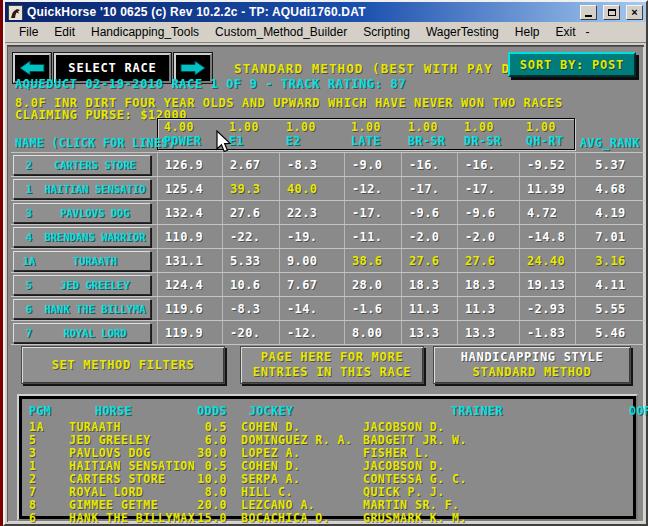 This screenshot has height=526, width=648. What do you see at coordinates (123, 365) in the screenshot?
I see `set-method-filters-button: SET METHOD FILTERS` at bounding box center [123, 365].